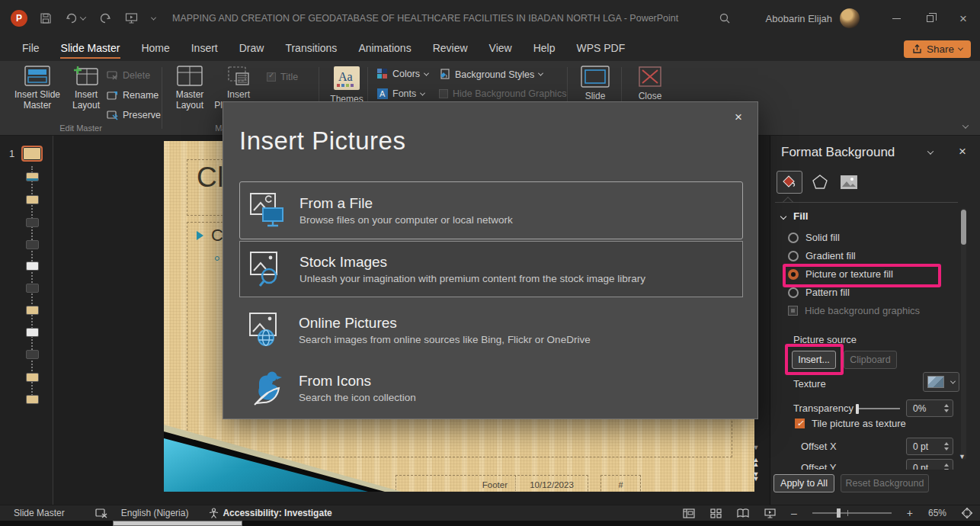 The width and height of the screenshot is (980, 526). Describe the element at coordinates (910, 513) in the screenshot. I see `zoom-in-icon: +` at that location.